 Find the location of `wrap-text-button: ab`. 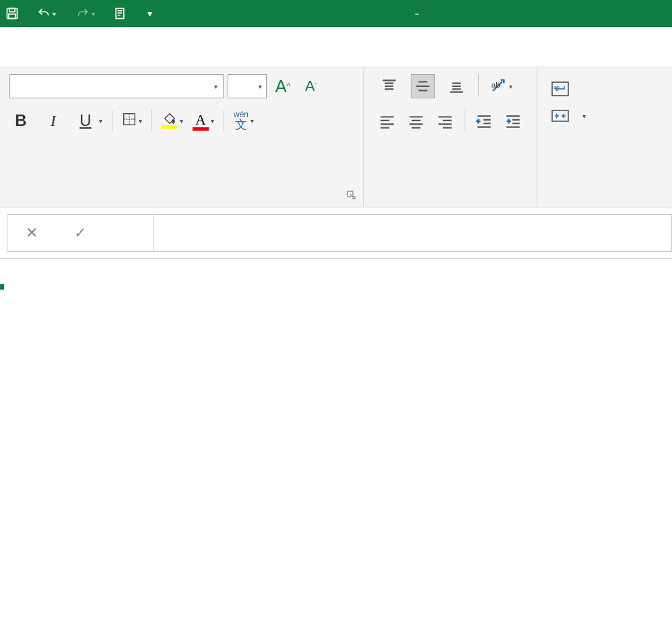

wrap-text-button: ab is located at coordinates (568, 89).